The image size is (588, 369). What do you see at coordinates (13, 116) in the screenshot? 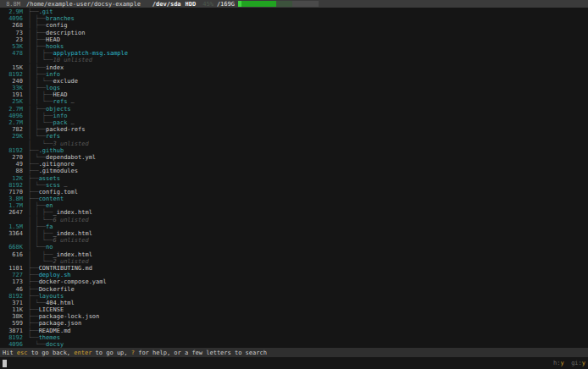
I see `entry-size: 4096` at bounding box center [13, 116].